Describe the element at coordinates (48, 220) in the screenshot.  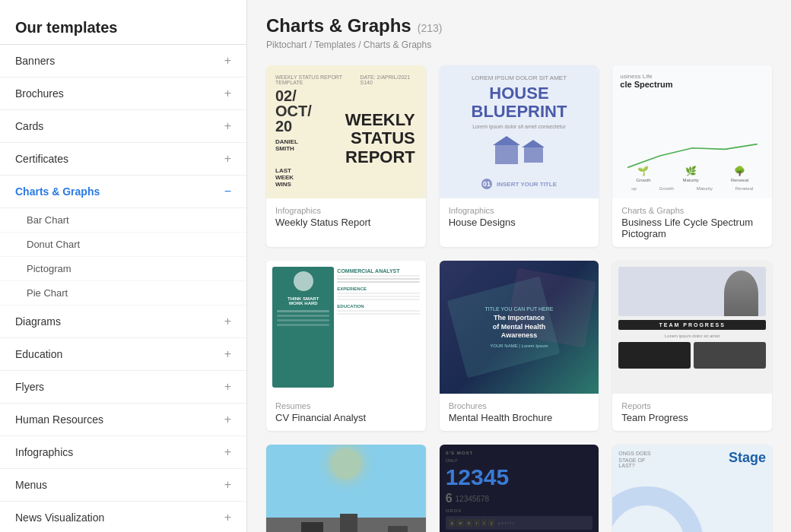
I see `sub-label-bar-chart: Bar Chart` at that location.